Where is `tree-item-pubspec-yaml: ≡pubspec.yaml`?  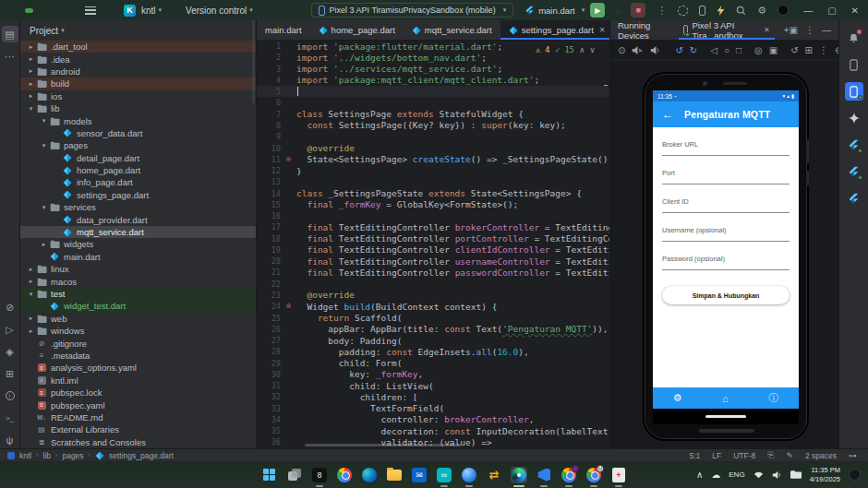 tree-item-pubspec-yaml: ≡pubspec.yaml is located at coordinates (139, 404).